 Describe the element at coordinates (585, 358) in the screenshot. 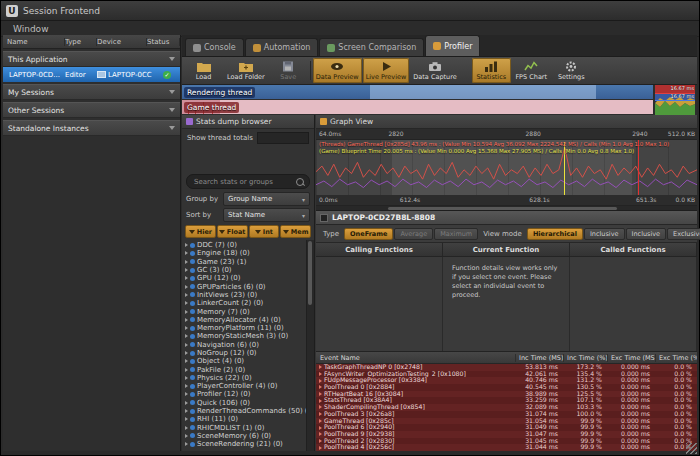

I see `inc-time-pct-header: Inc Time (%)` at that location.